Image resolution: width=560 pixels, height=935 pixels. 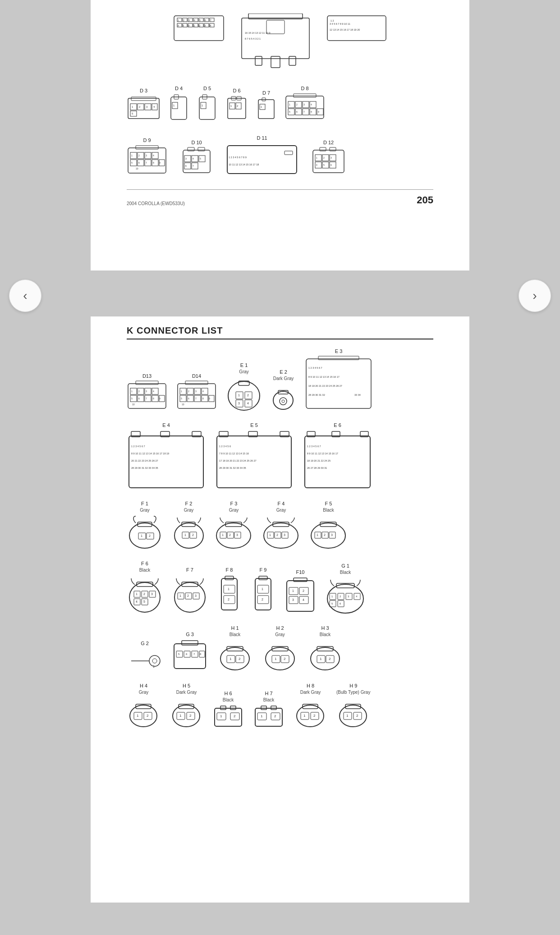 What do you see at coordinates (345, 595) in the screenshot?
I see `conn-g1-svg: 1 2 3 4 5 6` at bounding box center [345, 595].